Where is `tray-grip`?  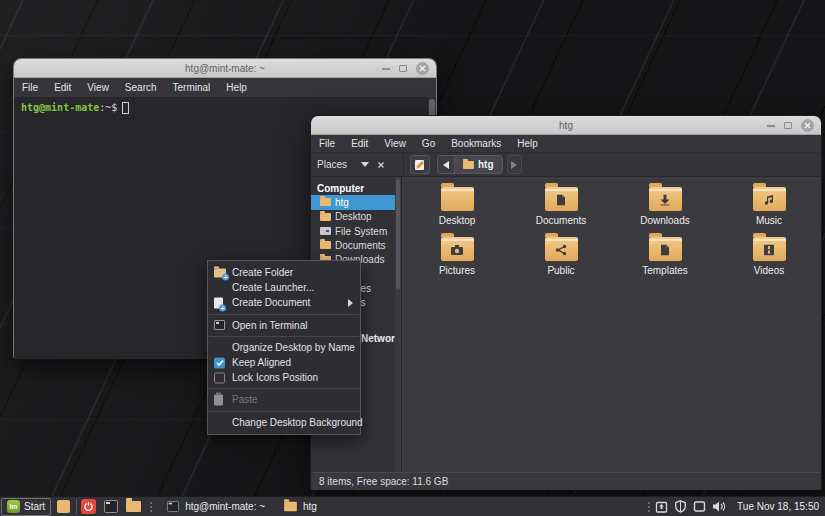 tray-grip is located at coordinates (649, 507).